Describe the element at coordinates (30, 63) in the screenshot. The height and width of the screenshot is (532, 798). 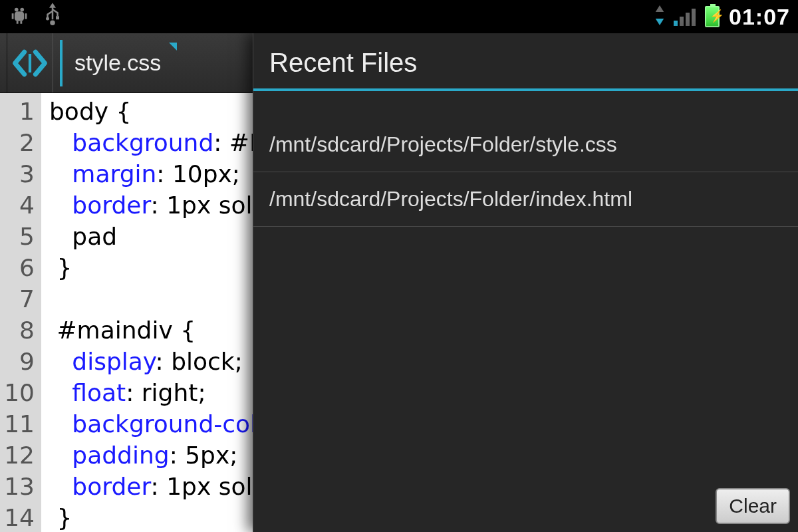
I see `app-logo-icon` at that location.